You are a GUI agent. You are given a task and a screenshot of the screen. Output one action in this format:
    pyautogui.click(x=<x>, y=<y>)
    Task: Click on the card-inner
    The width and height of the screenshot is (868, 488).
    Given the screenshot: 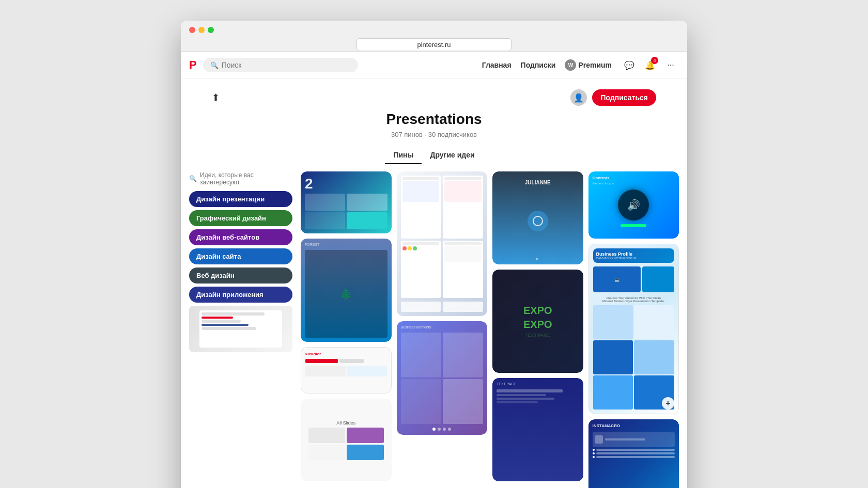 What is the action you would take?
    pyautogui.click(x=241, y=329)
    